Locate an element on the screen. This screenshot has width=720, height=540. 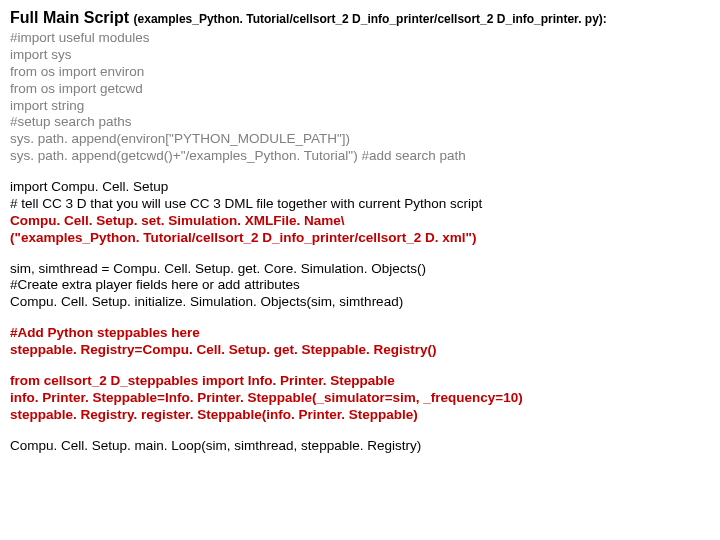
title-label: Full Main Script is located at coordinates (72, 18).